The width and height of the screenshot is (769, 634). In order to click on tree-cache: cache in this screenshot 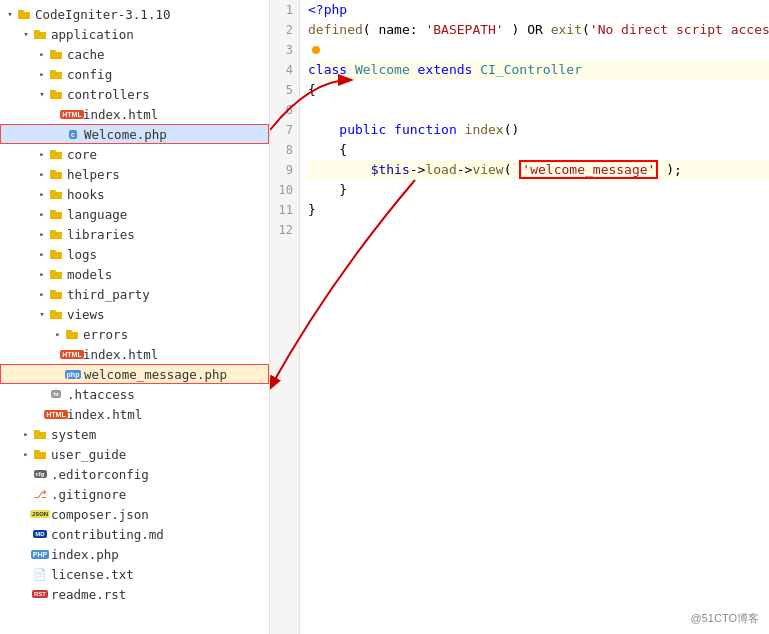, I will do `click(134, 54)`.